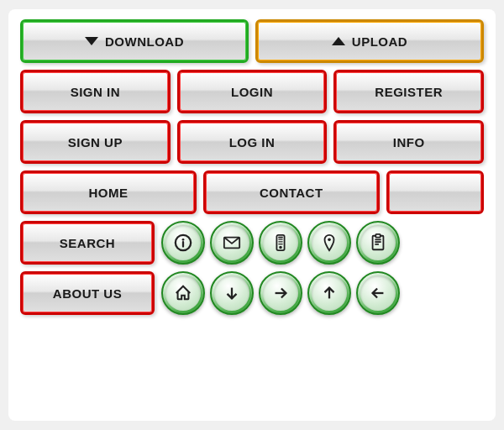 The image size is (504, 430). Describe the element at coordinates (281, 243) in the screenshot. I see `icon-circles-top` at that location.